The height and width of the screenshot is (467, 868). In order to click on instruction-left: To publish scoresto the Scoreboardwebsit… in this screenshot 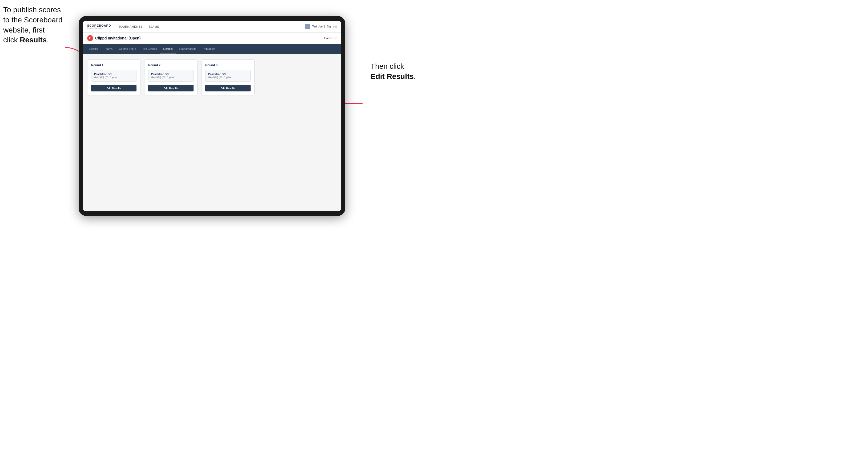, I will do `click(34, 25)`.